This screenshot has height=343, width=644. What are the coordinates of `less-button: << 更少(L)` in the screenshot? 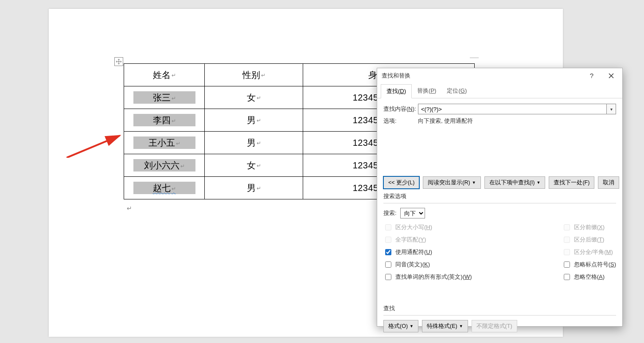 It's located at (402, 183).